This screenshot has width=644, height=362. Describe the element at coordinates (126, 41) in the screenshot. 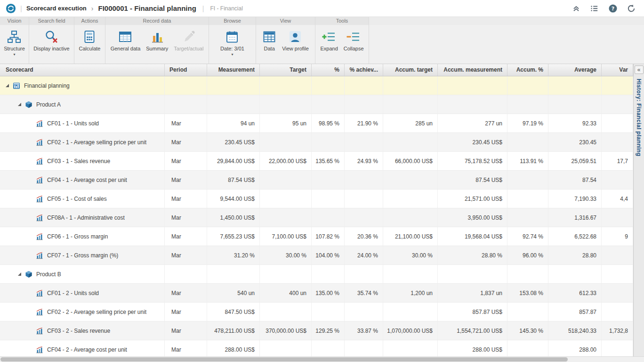

I see `general-data-button: General data` at that location.